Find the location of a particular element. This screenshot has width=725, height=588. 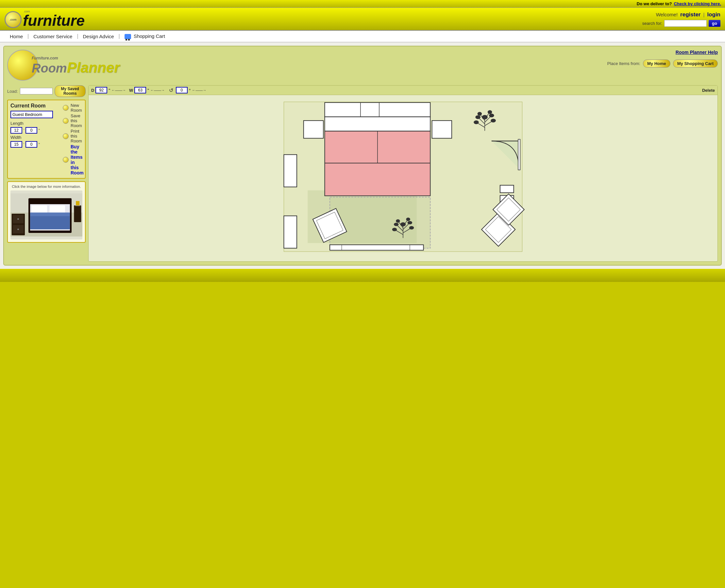

preview-title: Click the image below for more informati… is located at coordinates (46, 186).